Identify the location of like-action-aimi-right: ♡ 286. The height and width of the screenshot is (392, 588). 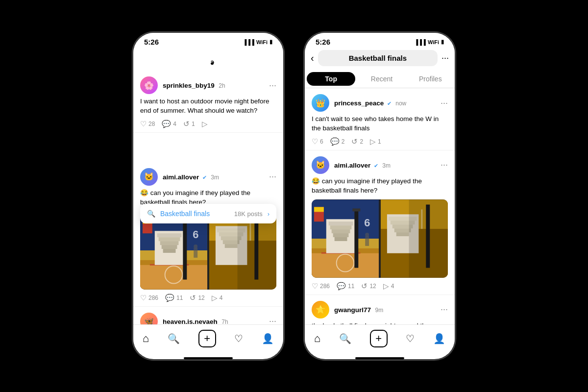
(320, 286).